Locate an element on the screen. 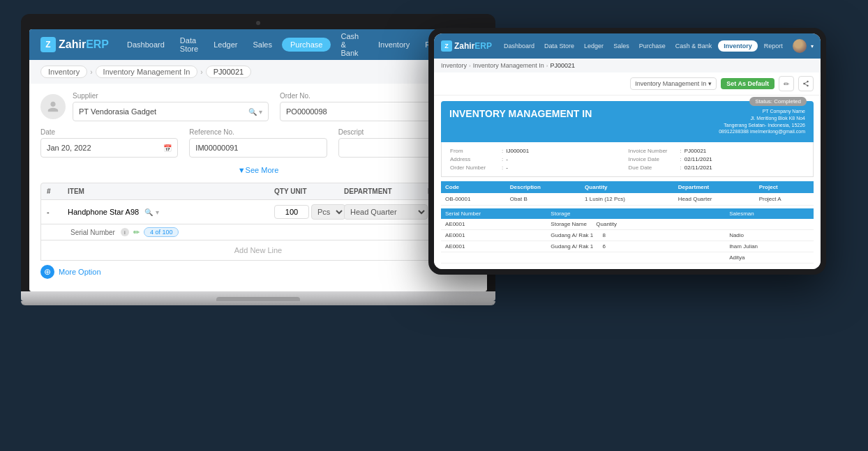 Image resolution: width=868 pixels, height=451 pixels. row-num: - is located at coordinates (57, 212).